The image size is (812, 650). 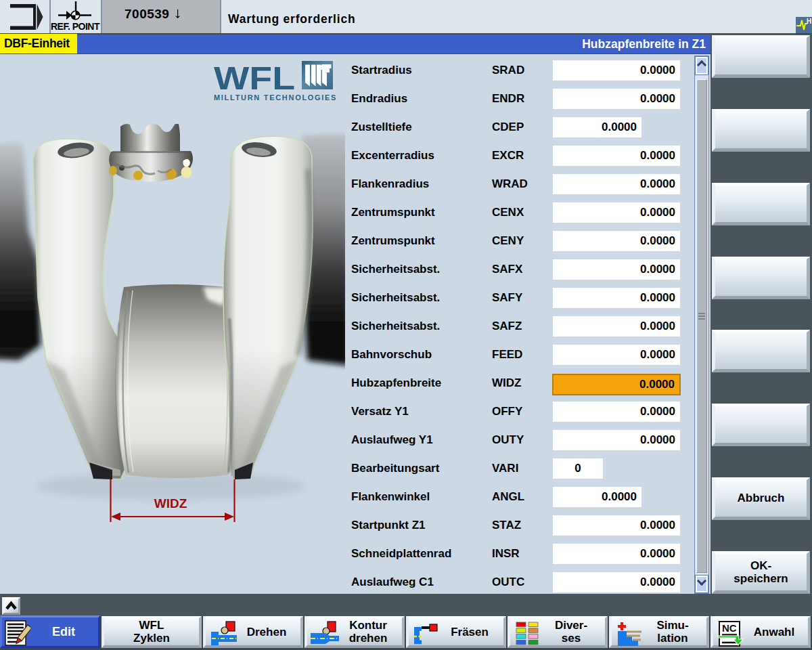 What do you see at coordinates (275, 98) in the screenshot?
I see `svg-text: MILLTURN TECHNOLOGIES` at bounding box center [275, 98].